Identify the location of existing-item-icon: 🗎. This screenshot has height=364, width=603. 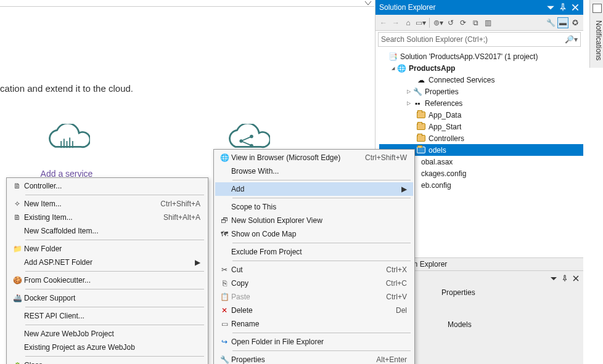
(17, 217).